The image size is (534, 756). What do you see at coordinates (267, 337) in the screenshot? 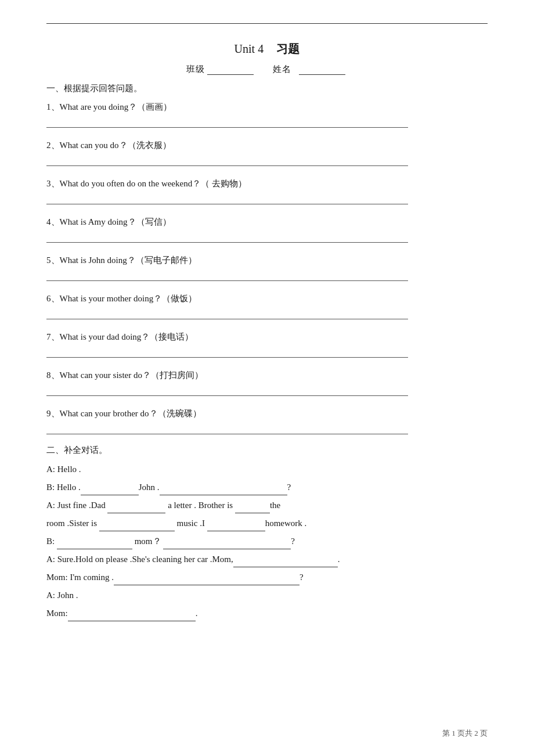
I see `question-7: 7、What is your dad doing？（接电话）` at bounding box center [267, 337].